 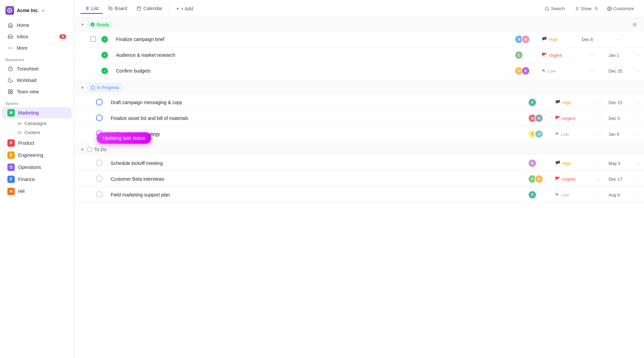 What do you see at coordinates (572, 163) in the screenshot?
I see `task-priority-col: 🏴 High` at bounding box center [572, 163].